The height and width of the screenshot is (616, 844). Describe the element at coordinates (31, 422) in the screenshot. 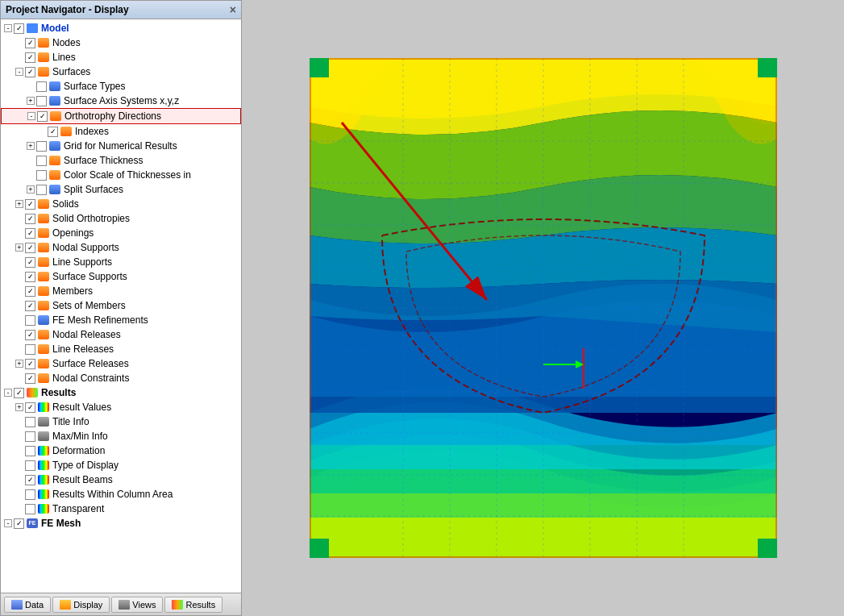

I see `checkbox-title-info` at that location.